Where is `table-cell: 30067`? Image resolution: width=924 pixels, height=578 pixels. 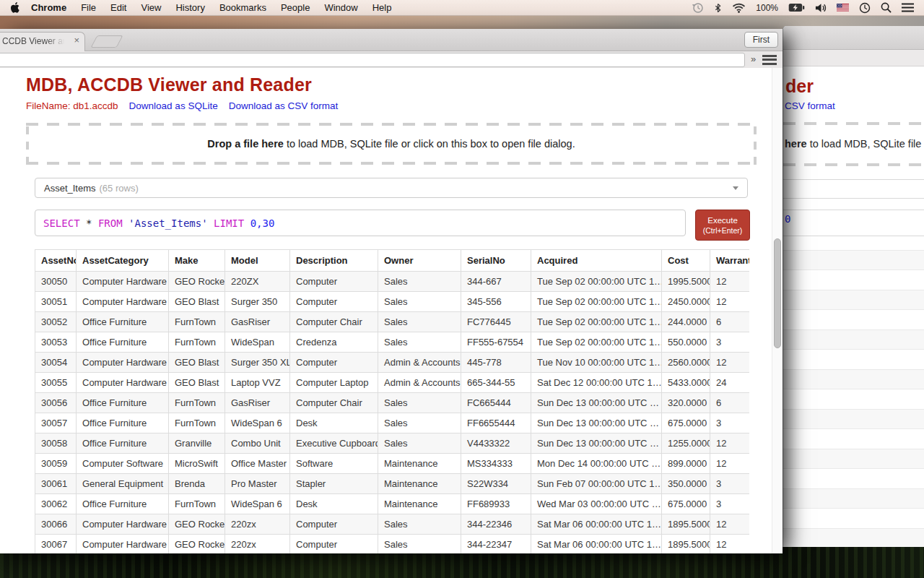 table-cell: 30067 is located at coordinates (56, 545).